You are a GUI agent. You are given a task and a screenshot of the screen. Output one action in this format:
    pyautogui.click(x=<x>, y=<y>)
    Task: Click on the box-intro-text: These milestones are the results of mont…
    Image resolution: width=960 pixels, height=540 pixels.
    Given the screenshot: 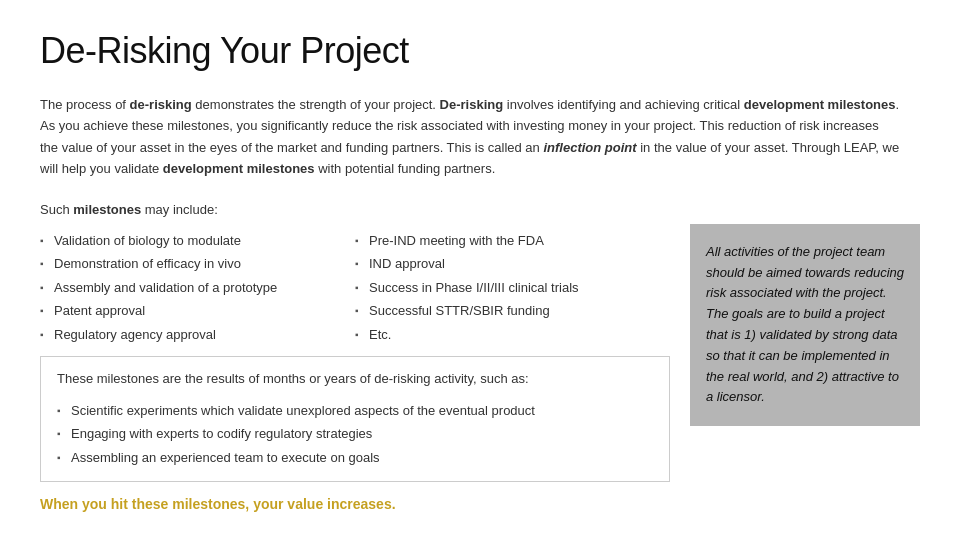 What is the action you would take?
    pyautogui.click(x=355, y=379)
    